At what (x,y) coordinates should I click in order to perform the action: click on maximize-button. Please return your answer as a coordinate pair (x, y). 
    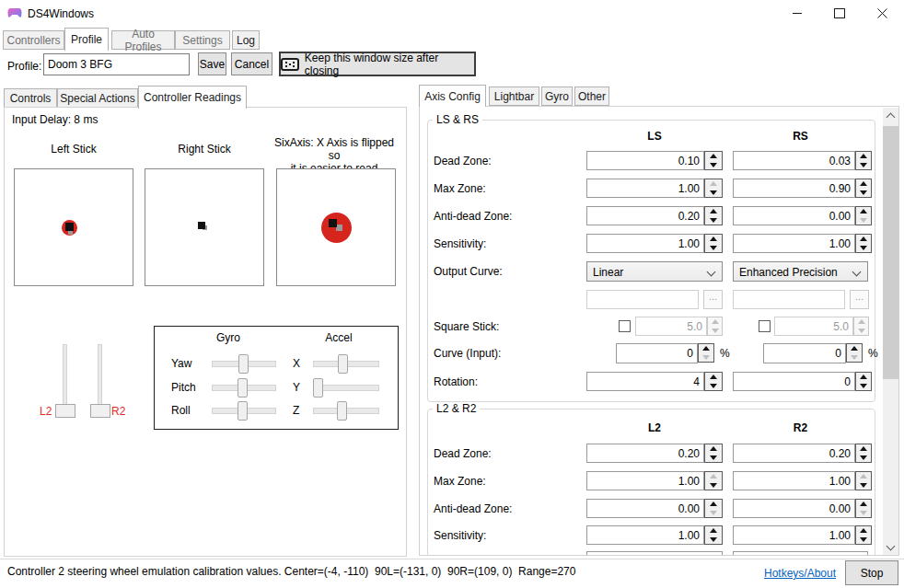
    Looking at the image, I should click on (840, 13).